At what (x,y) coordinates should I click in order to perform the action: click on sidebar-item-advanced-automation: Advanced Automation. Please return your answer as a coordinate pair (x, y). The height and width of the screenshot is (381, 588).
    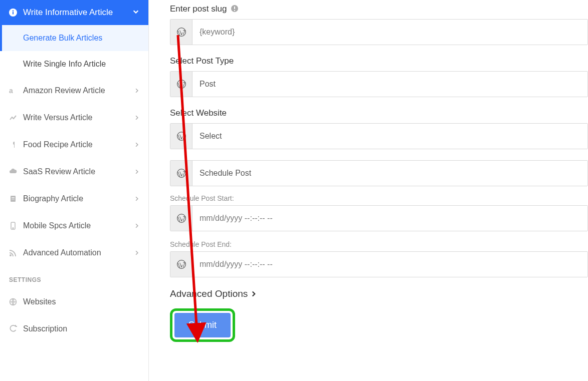
    Looking at the image, I should click on (74, 253).